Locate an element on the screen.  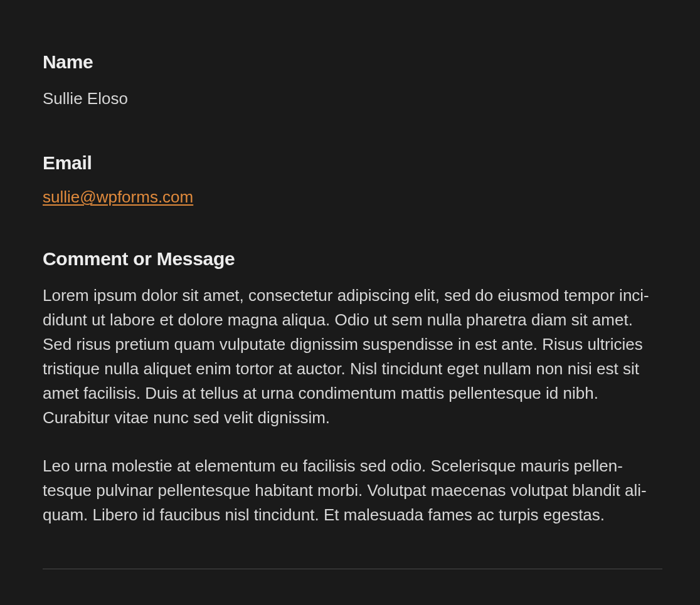
name-value: Sullie Eloso is located at coordinates (353, 99).